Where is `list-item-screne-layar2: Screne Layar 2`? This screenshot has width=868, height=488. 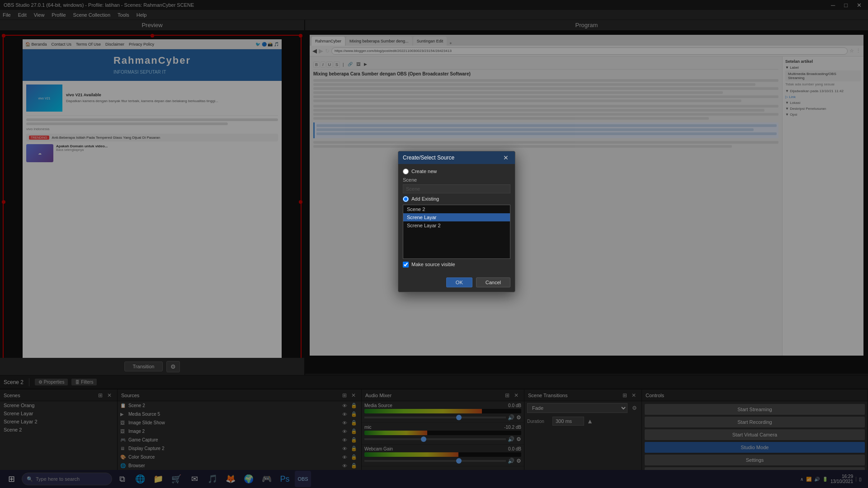 list-item-screne-layar2: Screne Layar 2 is located at coordinates (457, 225).